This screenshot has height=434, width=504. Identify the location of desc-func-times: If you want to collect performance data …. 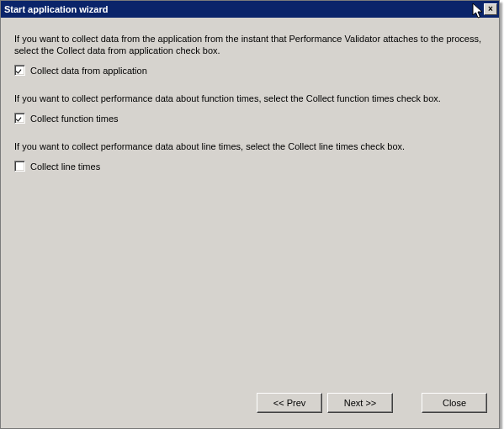
(252, 98).